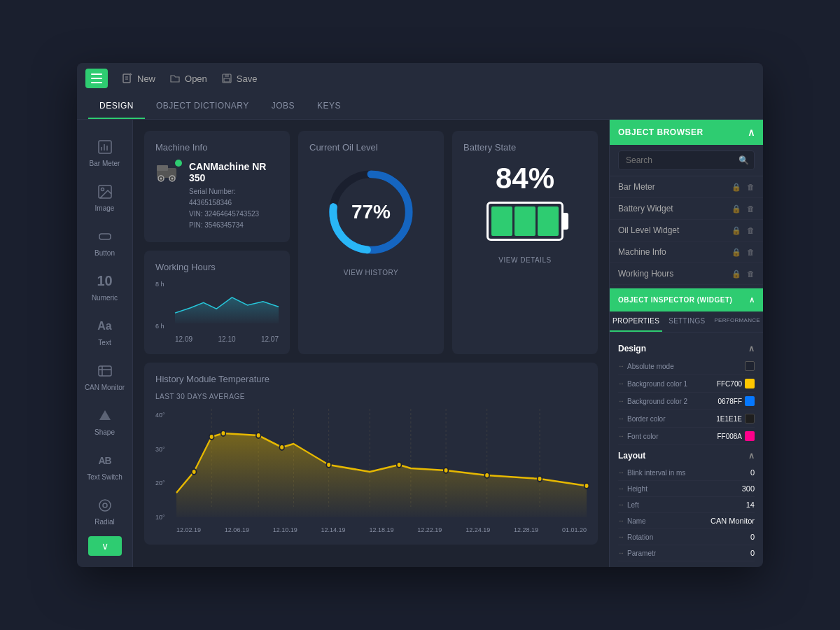  I want to click on sidebar-item-label-image: Image, so click(105, 209).